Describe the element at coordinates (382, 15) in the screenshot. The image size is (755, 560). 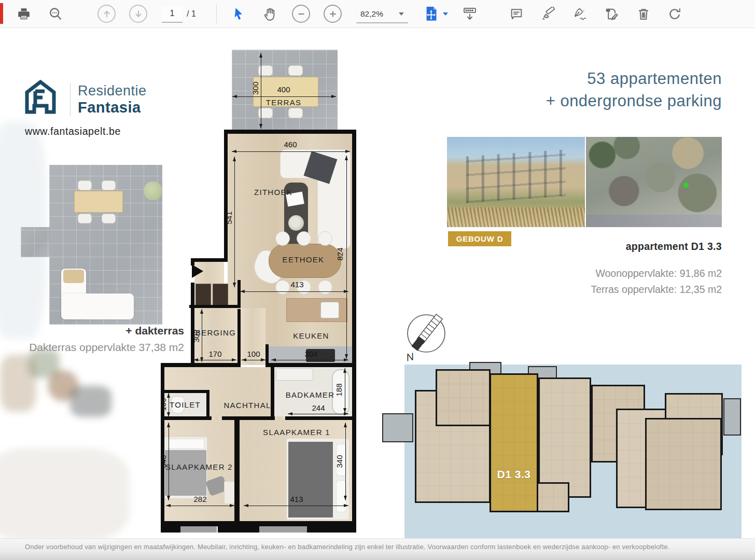
I see `zoom-level-dropdown: 82,2%` at that location.